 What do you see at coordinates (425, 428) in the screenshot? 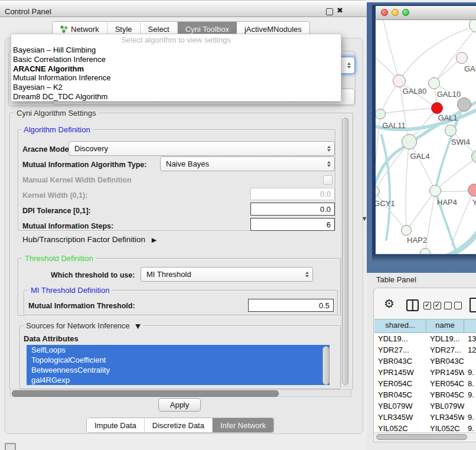
I see `table-row: YIL052CYIL052C9.` at bounding box center [425, 428].